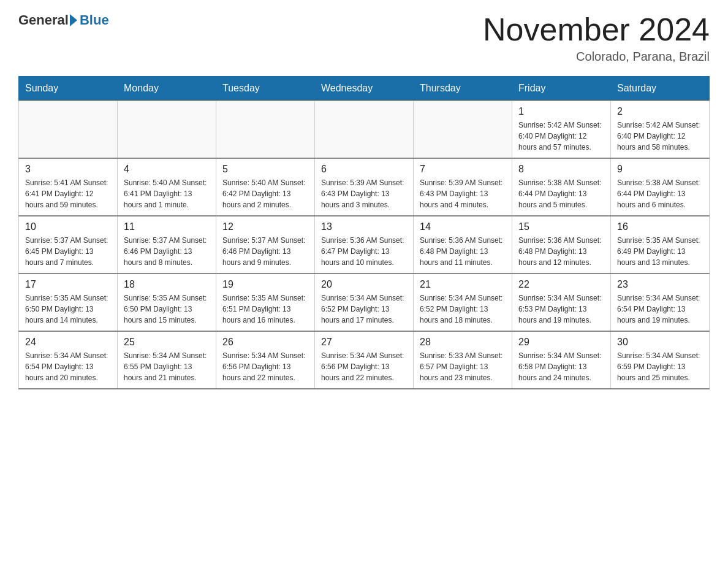 This screenshot has height=563, width=728. I want to click on calendar-header-row: SundayMondayTuesdayWednesdayThursdayFrid…, so click(364, 89).